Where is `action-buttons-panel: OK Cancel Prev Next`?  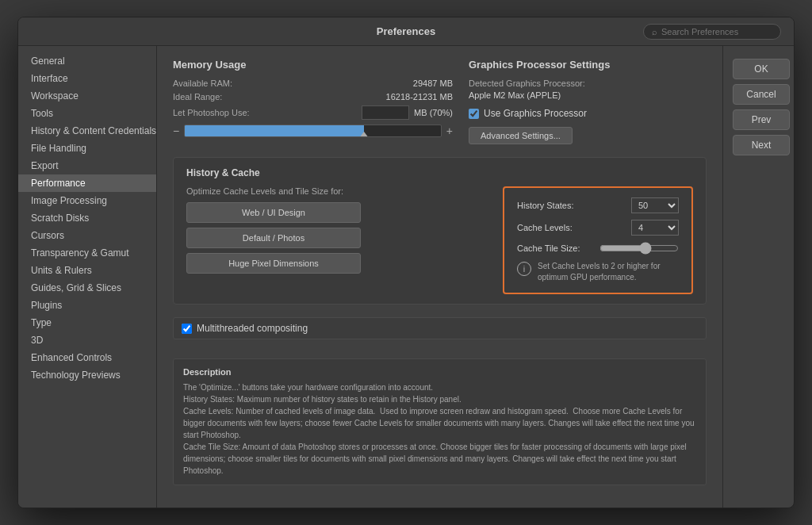
action-buttons-panel: OK Cancel Prev Next is located at coordinates (758, 277).